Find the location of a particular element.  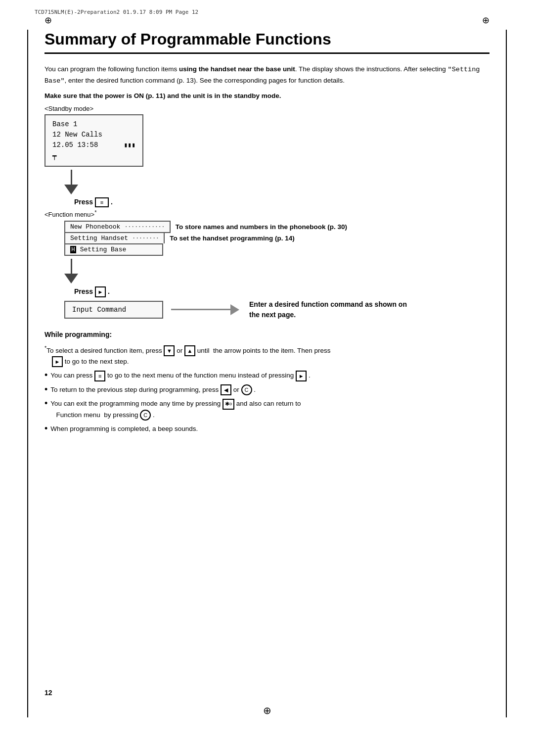

battery-indicator: ▮▮▮ is located at coordinates (130, 145).